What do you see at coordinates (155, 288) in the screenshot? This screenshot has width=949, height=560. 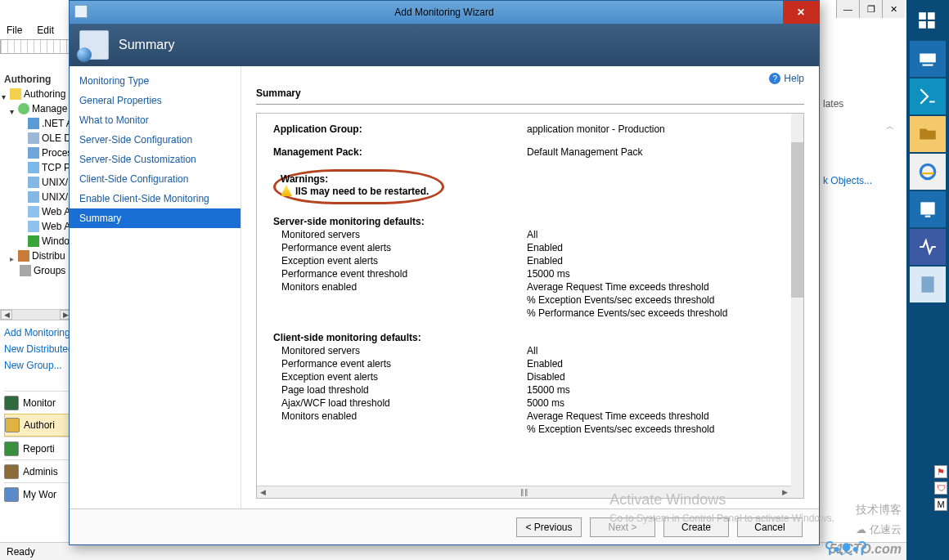 I see `wizard-steps: Monitoring Type General Properties What …` at bounding box center [155, 288].